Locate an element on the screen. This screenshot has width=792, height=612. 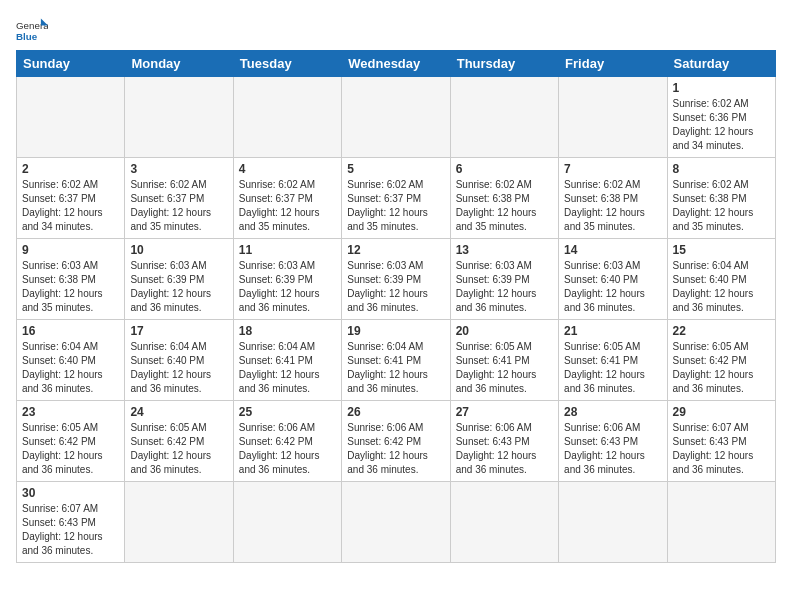
day-number: 20 is located at coordinates (504, 331).